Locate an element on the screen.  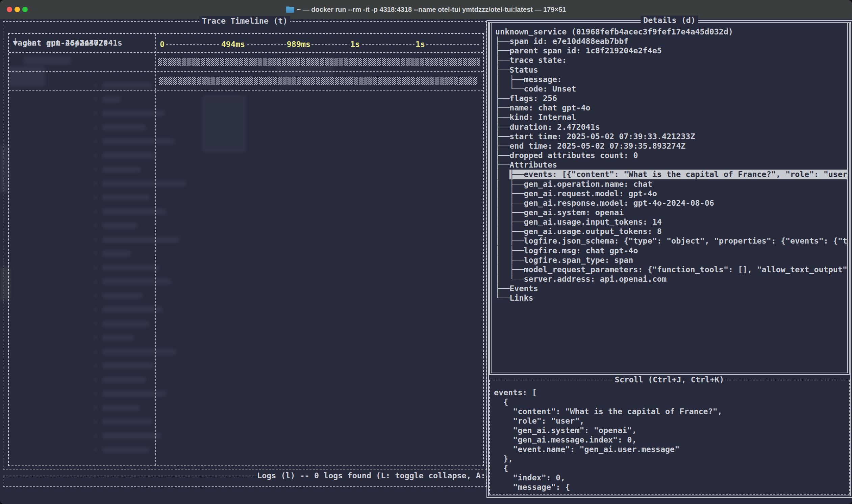
tree-line: │ └──code: Unset is located at coordinates (671, 89).